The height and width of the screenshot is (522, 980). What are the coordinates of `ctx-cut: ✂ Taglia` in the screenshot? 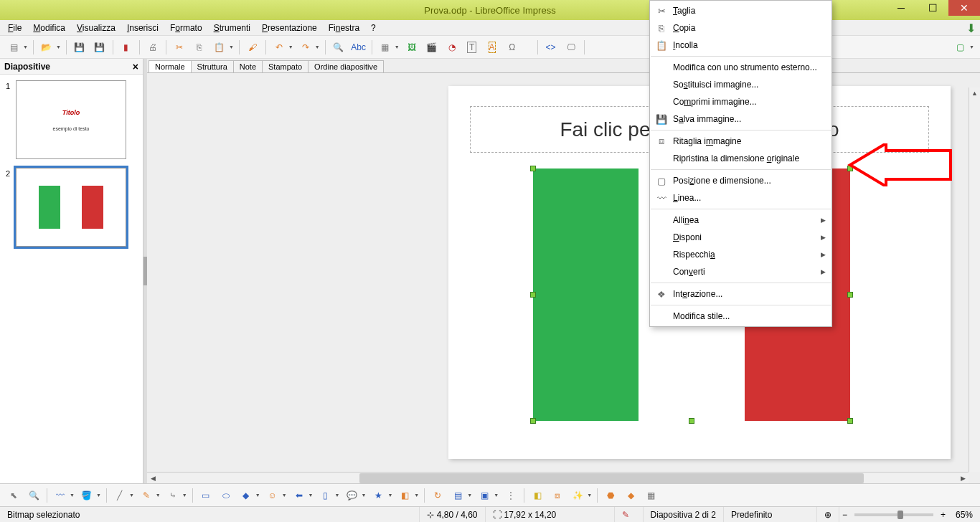 It's located at (740, 11).